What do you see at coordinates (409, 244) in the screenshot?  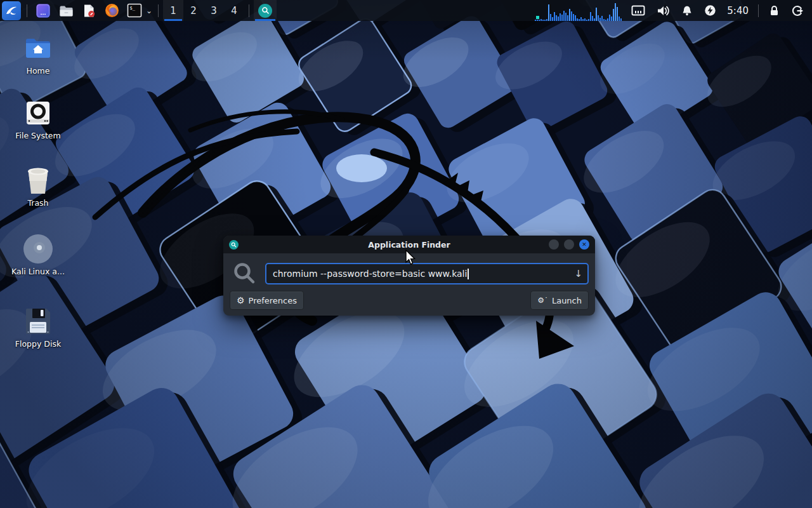 I see `titlebar: Application Finder ✕` at bounding box center [409, 244].